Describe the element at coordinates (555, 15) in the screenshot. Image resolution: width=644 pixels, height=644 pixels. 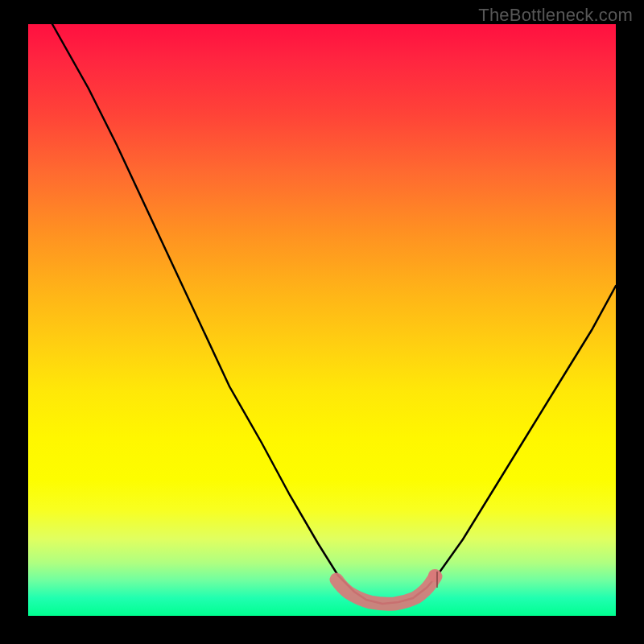
I see `watermark-text: TheBottleneck.com` at that location.